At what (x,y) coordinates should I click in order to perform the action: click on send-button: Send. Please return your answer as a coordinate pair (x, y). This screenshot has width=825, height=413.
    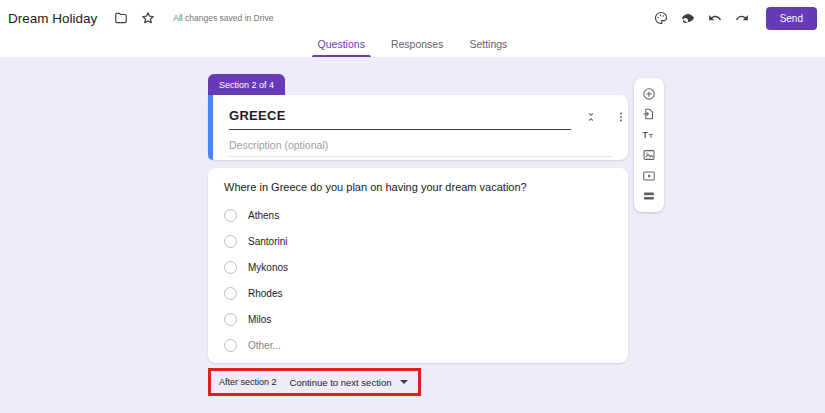
    Looking at the image, I should click on (792, 18).